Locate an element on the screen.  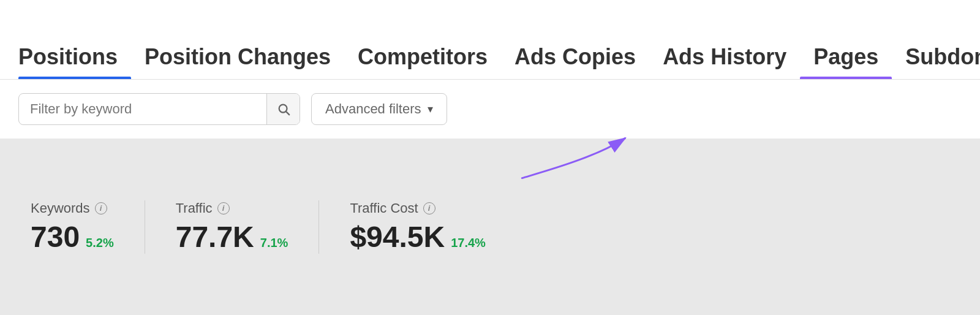
tab-position-changes: Position Changes is located at coordinates (238, 63).